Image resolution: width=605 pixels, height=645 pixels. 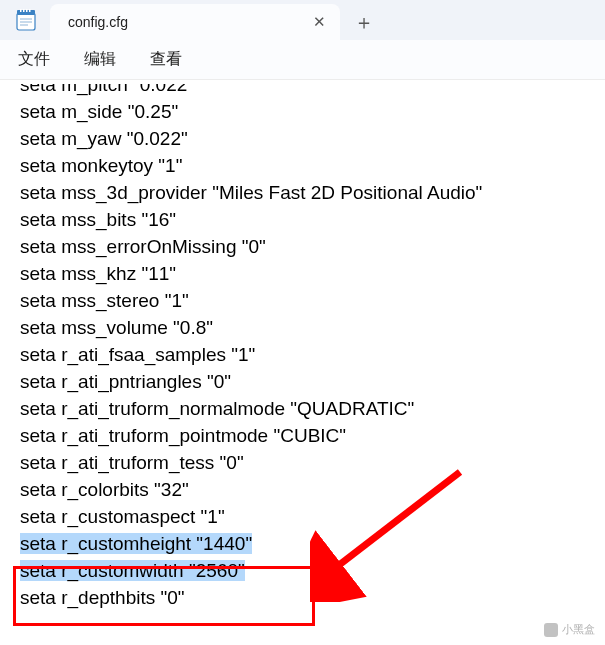 I want to click on text-line: seta mss_3d_provider "Miles Fast 2D Posi…, so click(x=302, y=192).